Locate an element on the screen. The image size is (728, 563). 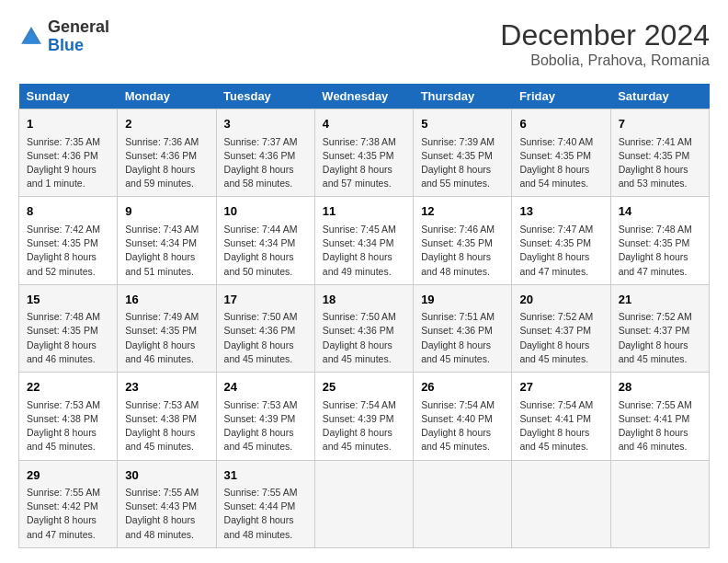
cell-content: Sunrise: 7:54 AMSunset: 4:39 PMDaylight … is located at coordinates (364, 427).